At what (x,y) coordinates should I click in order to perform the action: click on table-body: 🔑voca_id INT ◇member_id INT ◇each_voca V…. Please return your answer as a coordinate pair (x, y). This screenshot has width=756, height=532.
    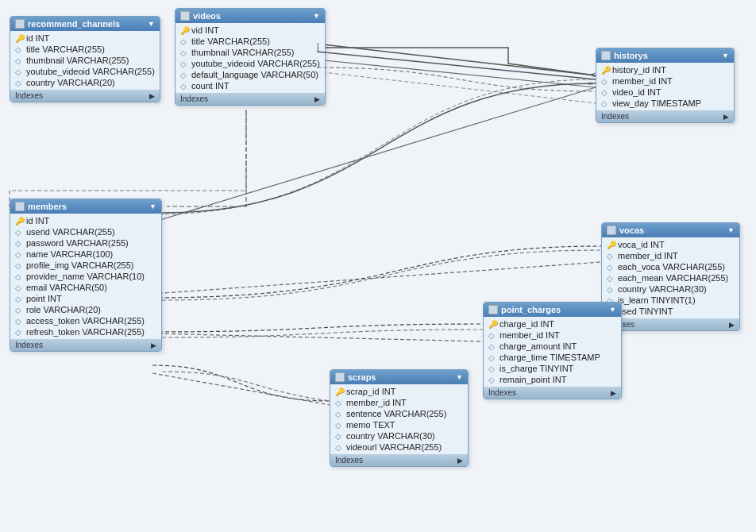
    Looking at the image, I should click on (670, 278).